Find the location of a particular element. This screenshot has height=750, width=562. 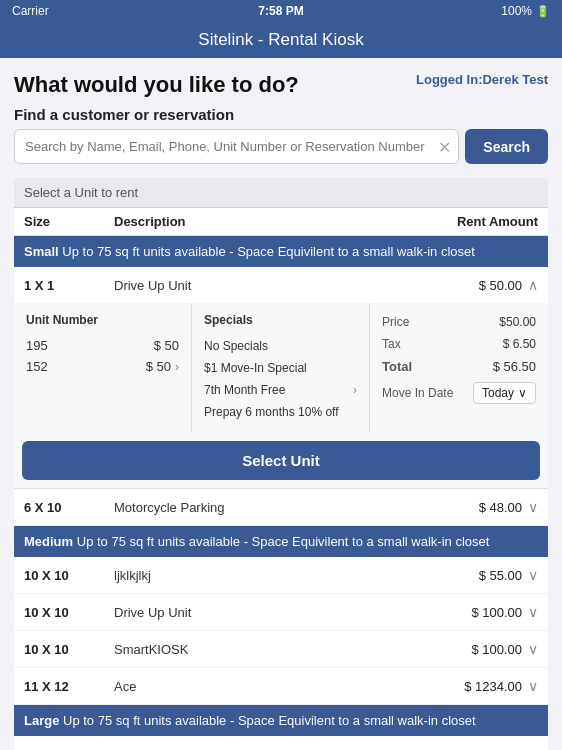

col-size: Size is located at coordinates (69, 222).